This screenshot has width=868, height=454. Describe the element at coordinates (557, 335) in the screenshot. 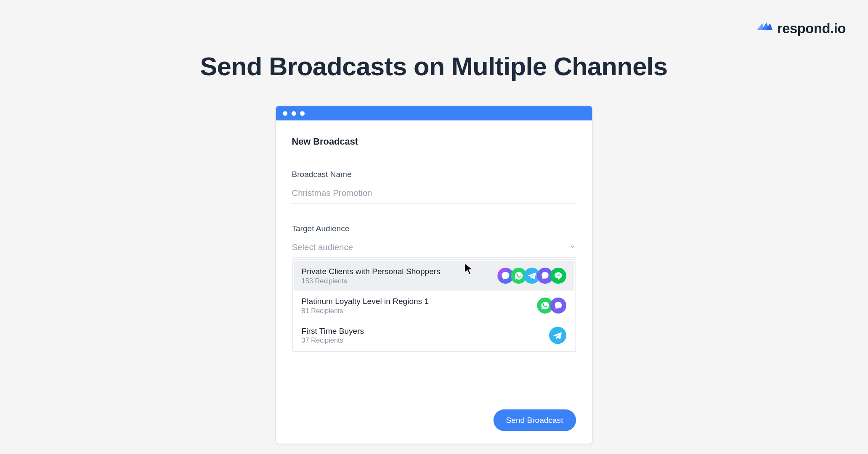

I see `telegram-icon` at that location.